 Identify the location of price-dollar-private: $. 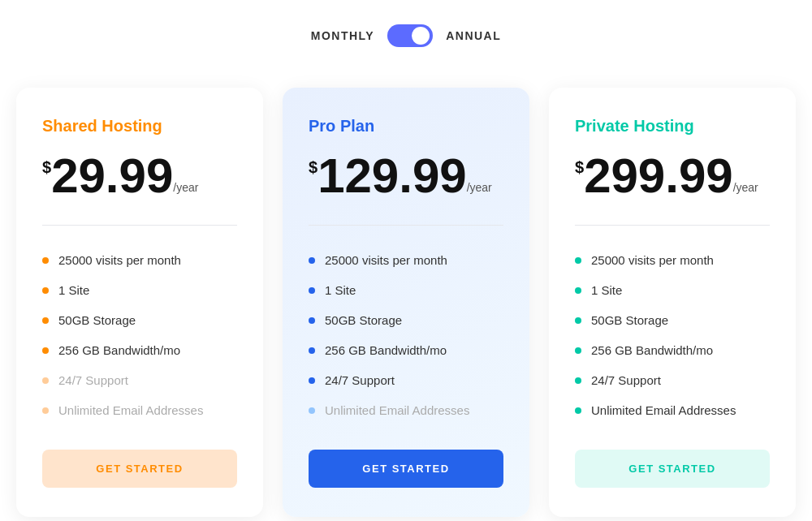
(580, 167).